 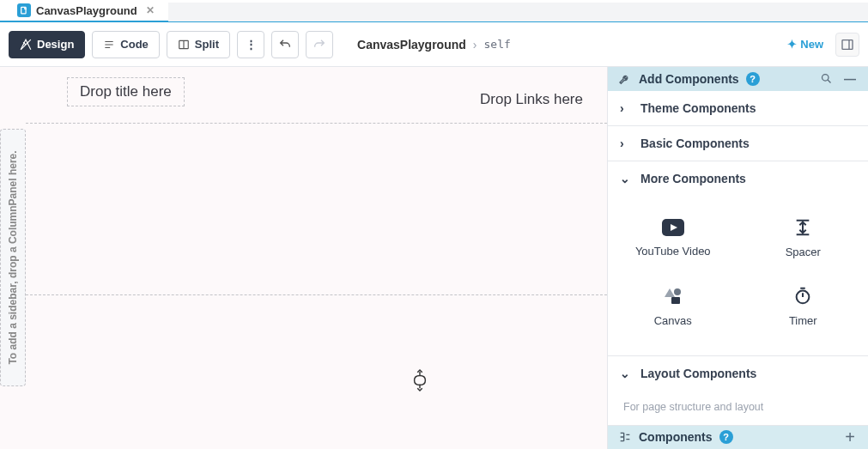 What do you see at coordinates (86, 10) in the screenshot?
I see `tab-canvas-playground: CanvasPlayground ✕` at bounding box center [86, 10].